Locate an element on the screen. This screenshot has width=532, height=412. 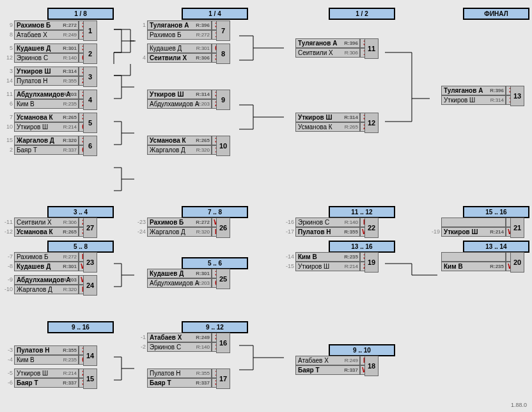
player-rating: R:320 is located at coordinates (70, 141).